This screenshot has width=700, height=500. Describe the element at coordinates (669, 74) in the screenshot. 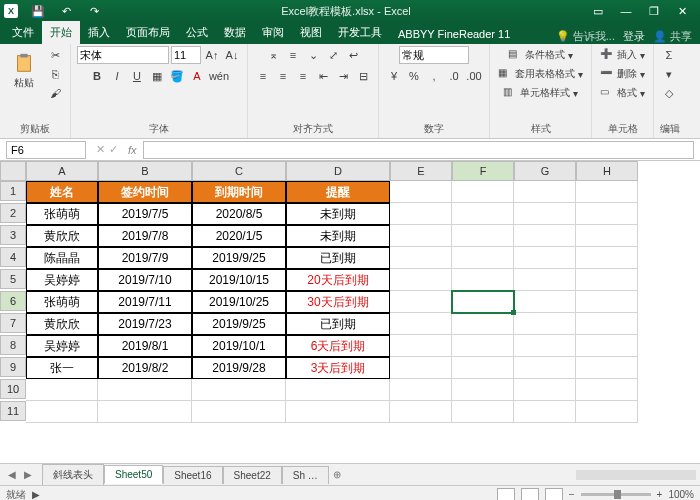

I see `fill-button: ▾` at that location.